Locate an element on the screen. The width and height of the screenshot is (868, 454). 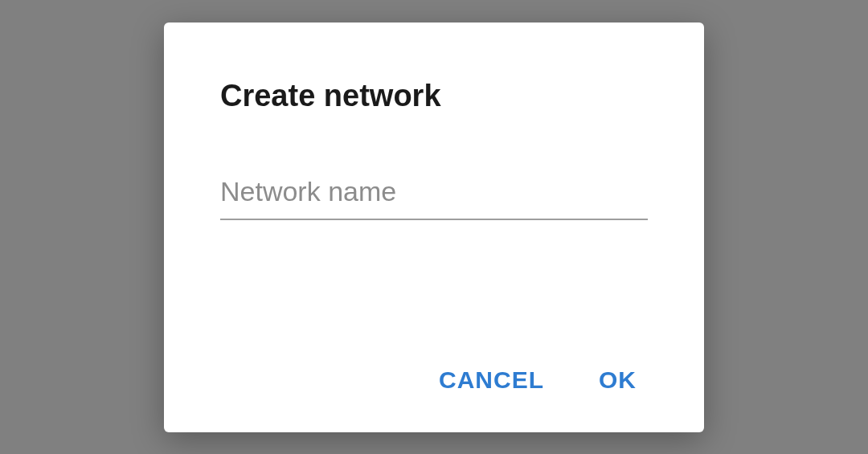
cancel-button: CANCEL is located at coordinates (492, 380).